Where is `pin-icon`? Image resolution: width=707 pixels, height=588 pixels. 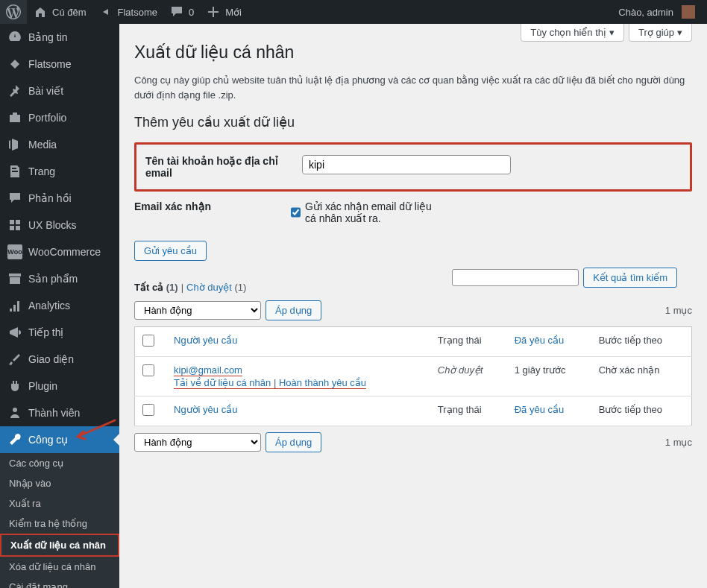
pin-icon is located at coordinates (15, 91).